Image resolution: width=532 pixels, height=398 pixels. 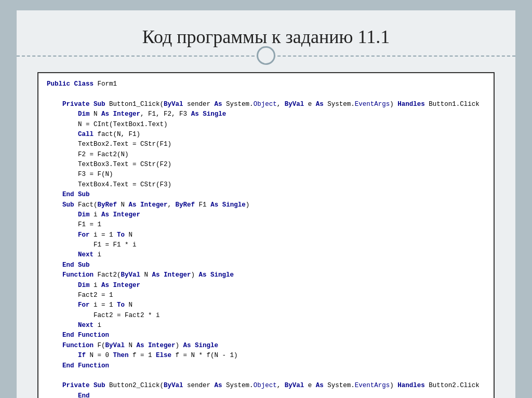 What do you see at coordinates (266, 33) in the screenshot?
I see `title-area: Код программы к заданию 11.1` at bounding box center [266, 33].